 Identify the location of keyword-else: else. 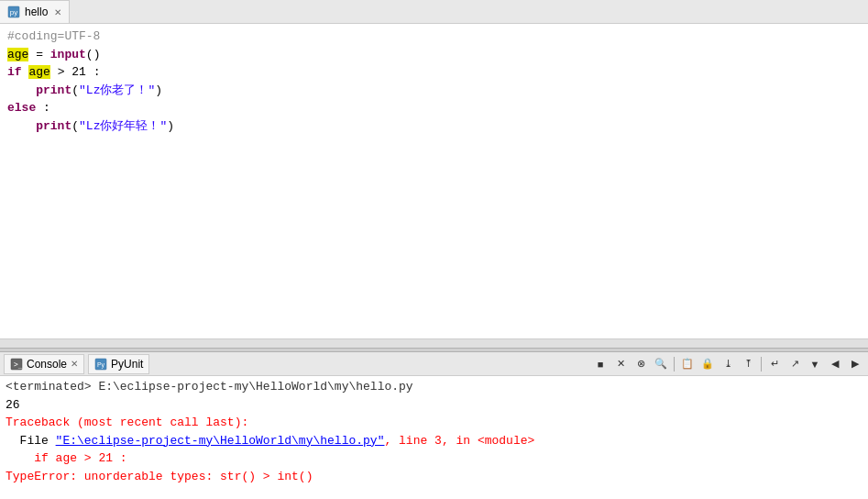
(22, 108).